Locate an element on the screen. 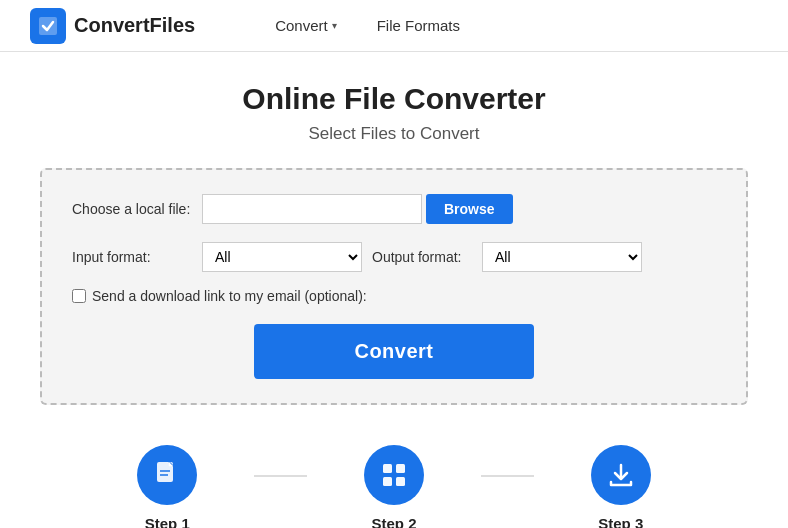  step-3-label: Step 3 is located at coordinates (620, 522).